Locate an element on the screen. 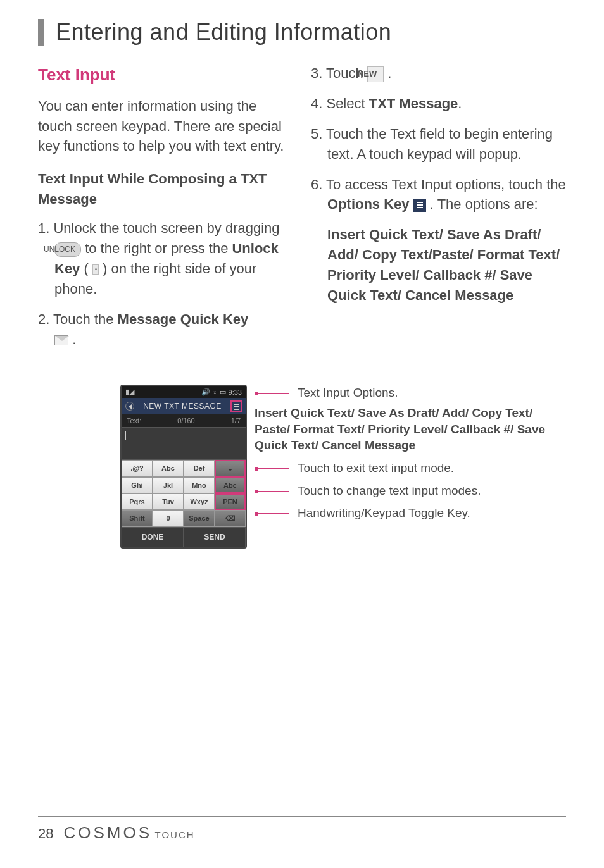  callout-exit-mode: Touch to exit text input mode. is located at coordinates (410, 468).